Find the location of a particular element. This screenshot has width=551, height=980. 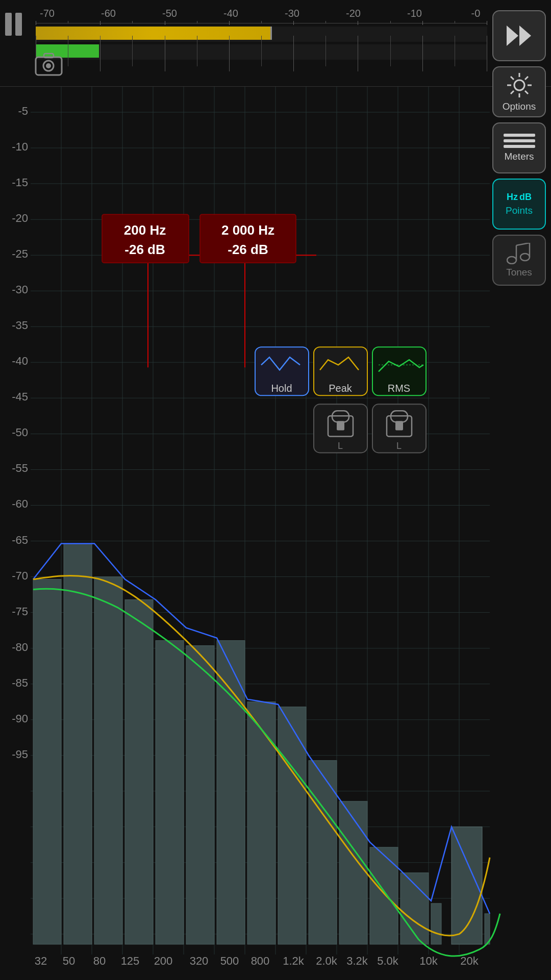

sidebar: Options Meters Hz dB Points is located at coordinates (519, 148).